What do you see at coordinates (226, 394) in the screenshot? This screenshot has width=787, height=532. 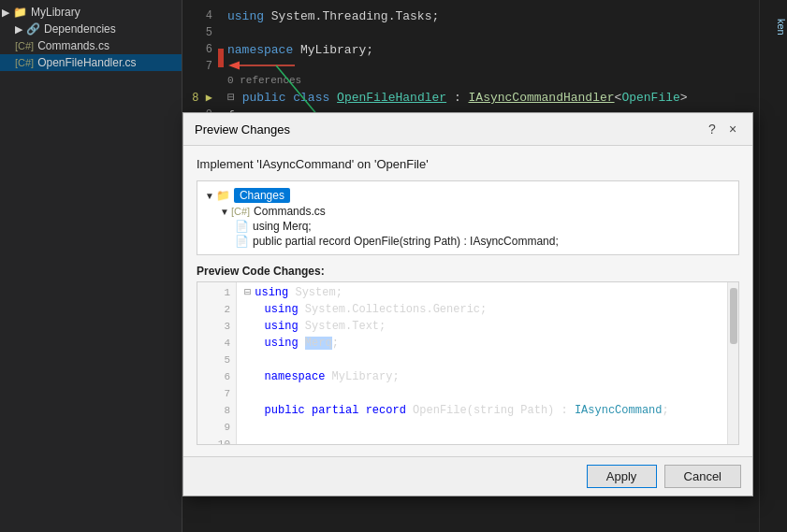 I see `line-num-7: 7` at bounding box center [226, 394].